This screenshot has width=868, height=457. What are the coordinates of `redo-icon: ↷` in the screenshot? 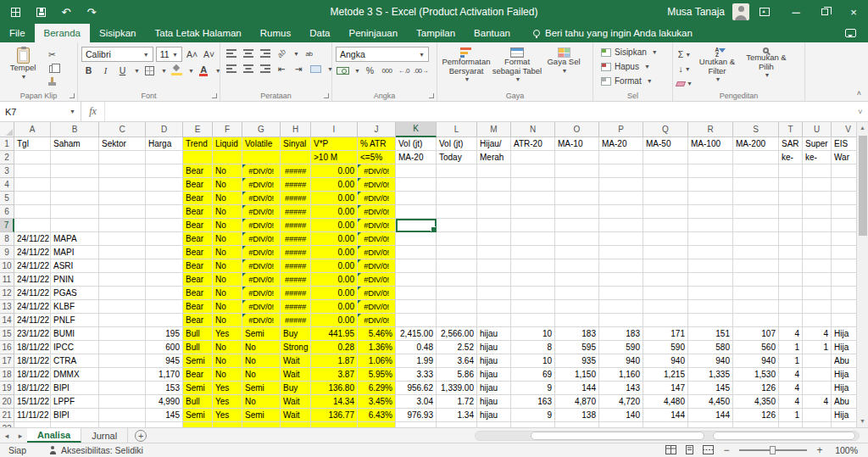 It's located at (92, 12).